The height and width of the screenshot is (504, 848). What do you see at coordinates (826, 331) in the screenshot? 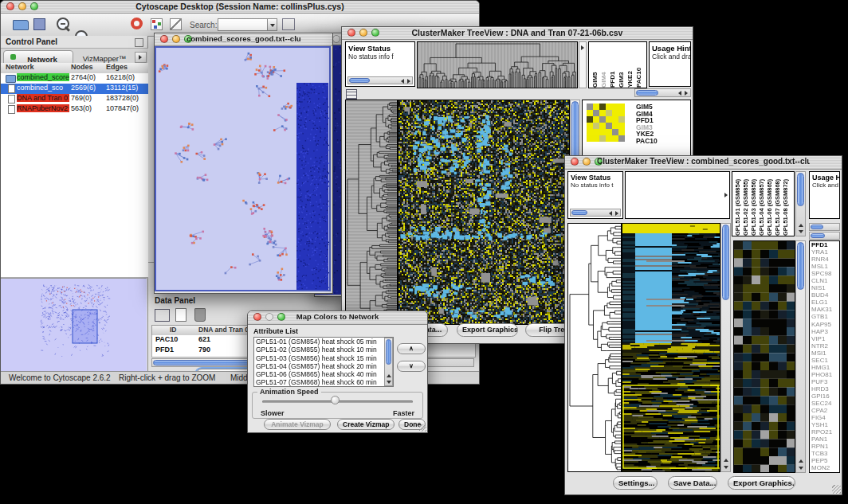
I see `gene-label: HAP3` at bounding box center [826, 331].